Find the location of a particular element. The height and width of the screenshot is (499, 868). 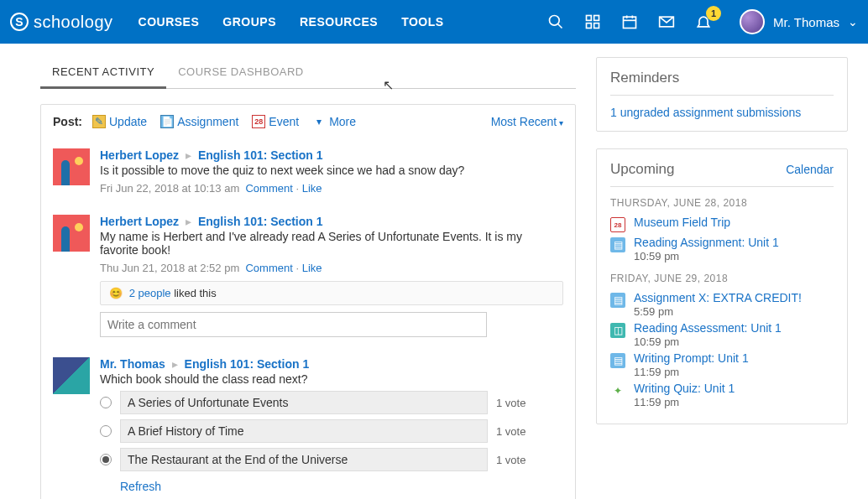

post-meta: Fri Jun 22, 2018 at 10:13 am Comment · L… is located at coordinates (332, 188).